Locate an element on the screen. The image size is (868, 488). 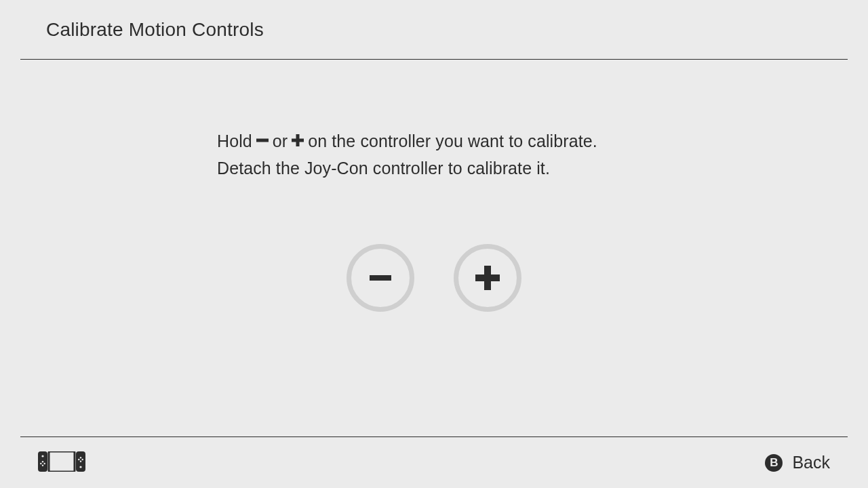
instruction-block: Hold or on the controller you want to ca… is located at coordinates (522, 155).